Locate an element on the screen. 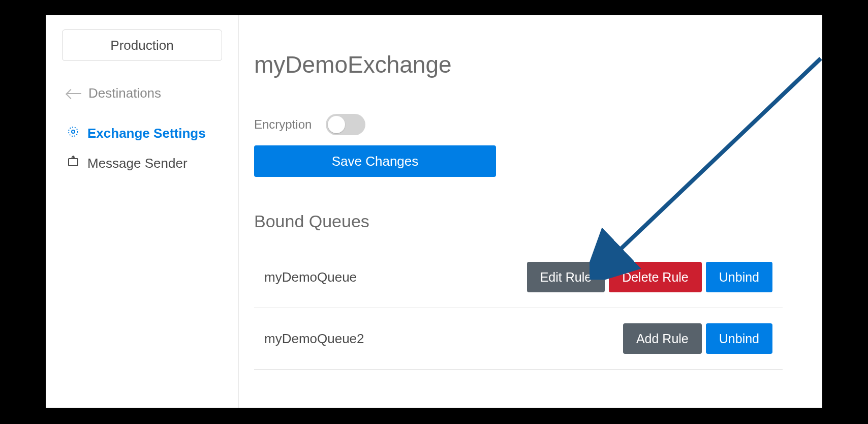 Image resolution: width=868 pixels, height=424 pixels. back-to-destinations: Destinations is located at coordinates (142, 102).